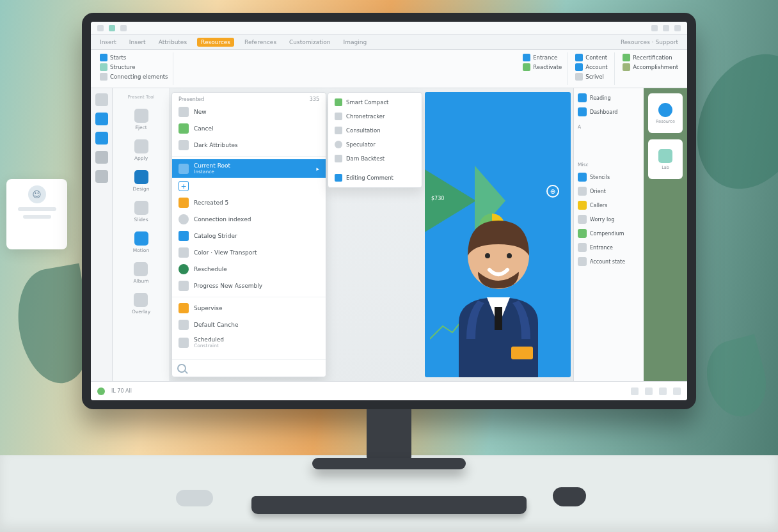  What do you see at coordinates (249, 145) in the screenshot?
I see `panel-item-dark: Dark Attributes` at bounding box center [249, 145].